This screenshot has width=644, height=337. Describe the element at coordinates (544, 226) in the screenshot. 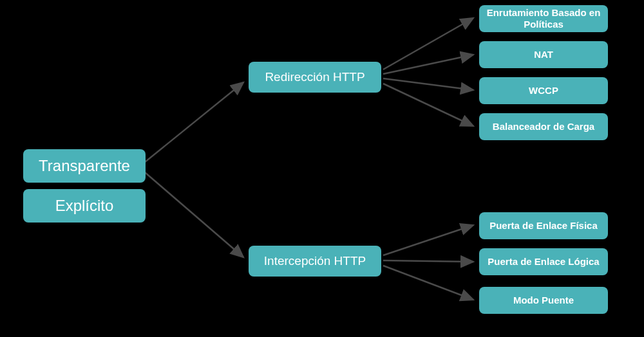

I see `label-puerta-fisica: Puerta de Enlace Física` at that location.